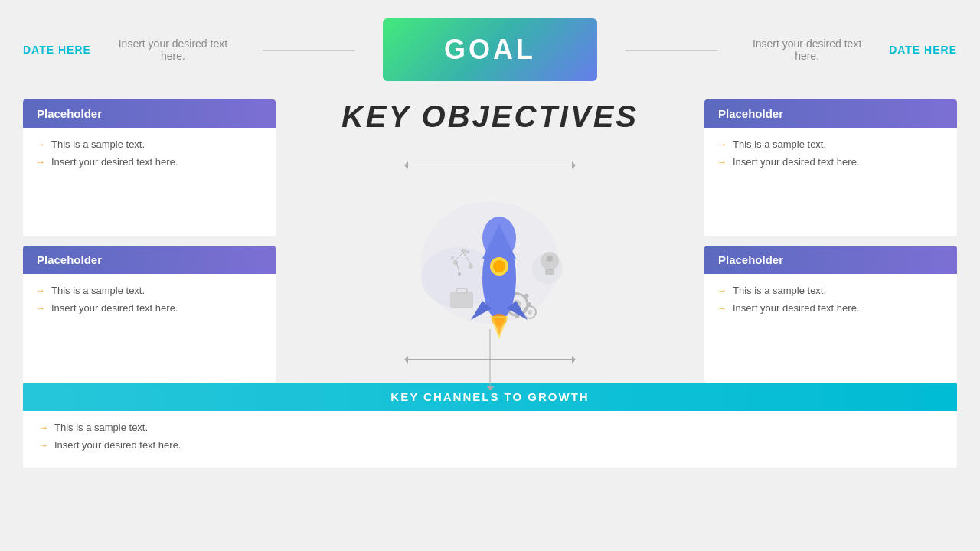 The width and height of the screenshot is (980, 551). I want to click on panel-left-bottom-item1: This is a sample text., so click(98, 291).